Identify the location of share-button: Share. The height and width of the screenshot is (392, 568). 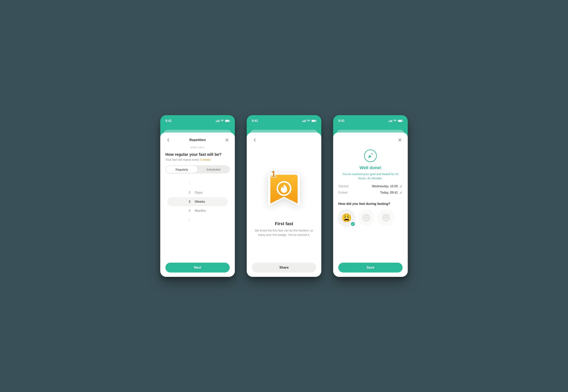
(284, 267).